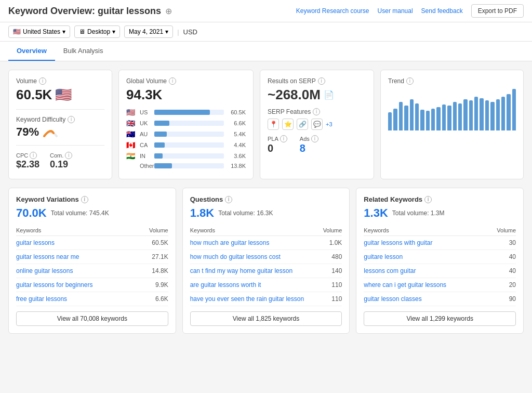 The width and height of the screenshot is (532, 393). I want to click on kv-view-all-button: View all 70,008 keywords, so click(92, 319).